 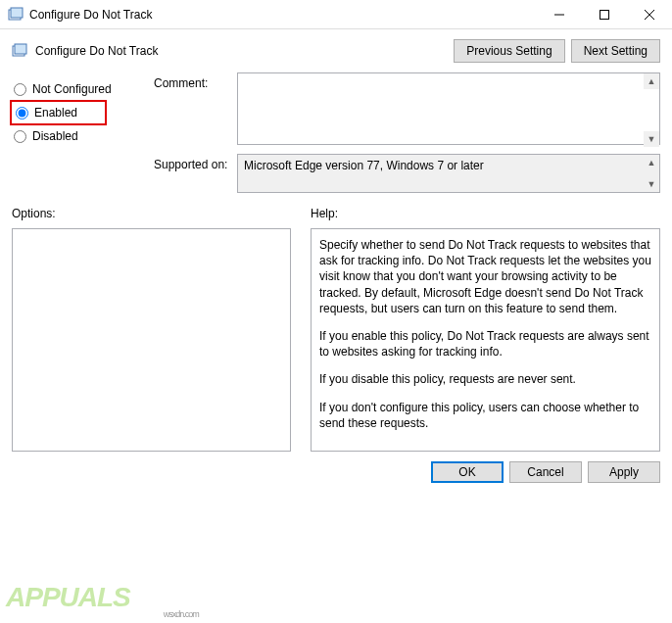 What do you see at coordinates (509, 51) in the screenshot?
I see `previous-setting-button: Previous Setting` at bounding box center [509, 51].